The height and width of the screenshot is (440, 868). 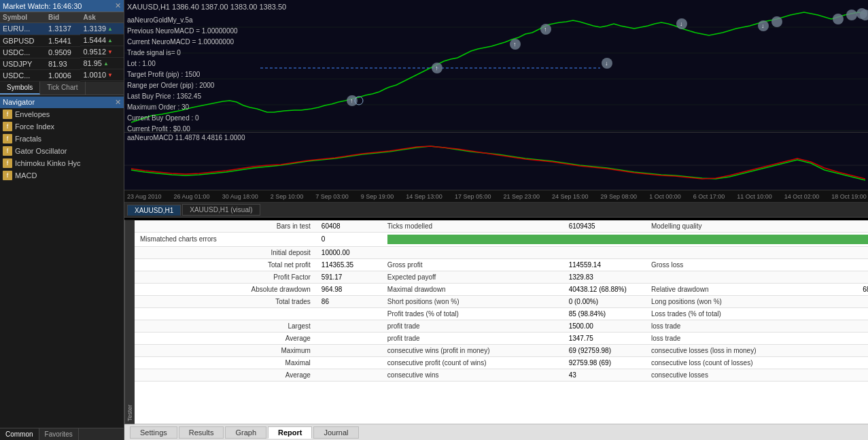 What do you see at coordinates (118, 5) in the screenshot?
I see `close-icon: ✕` at bounding box center [118, 5].